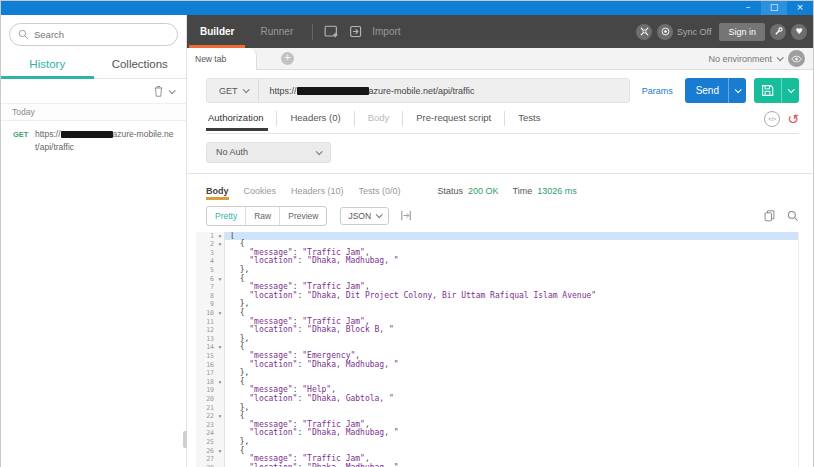 This screenshot has width=814, height=467. I want to click on search-response-icon, so click(793, 216).